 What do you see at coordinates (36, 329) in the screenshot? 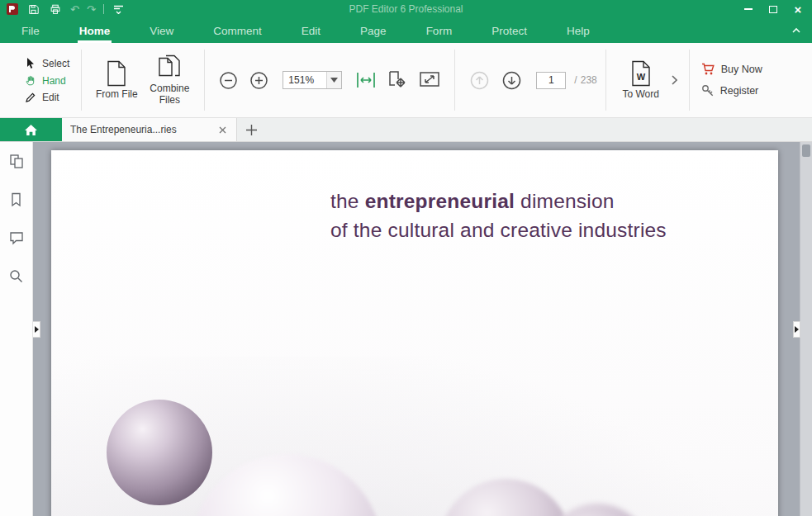
I see `left-panel-collapse-handle` at bounding box center [36, 329].